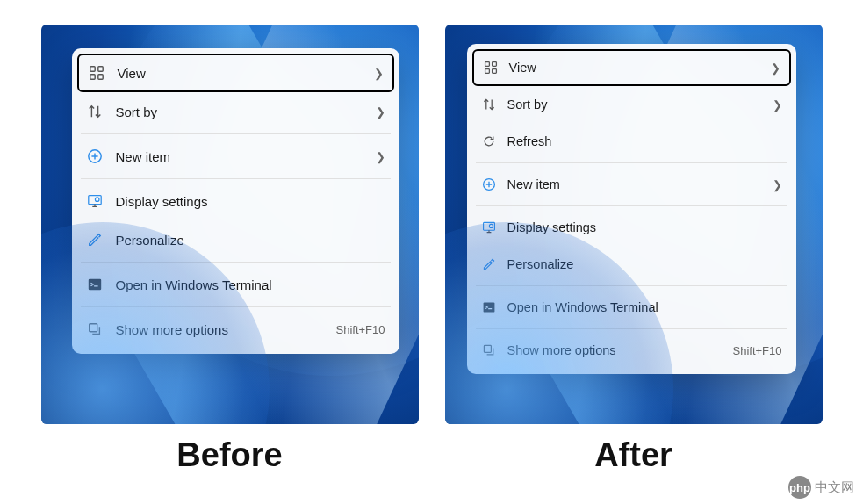  What do you see at coordinates (644, 141) in the screenshot?
I see `menu-item-label: Refresh` at bounding box center [644, 141].